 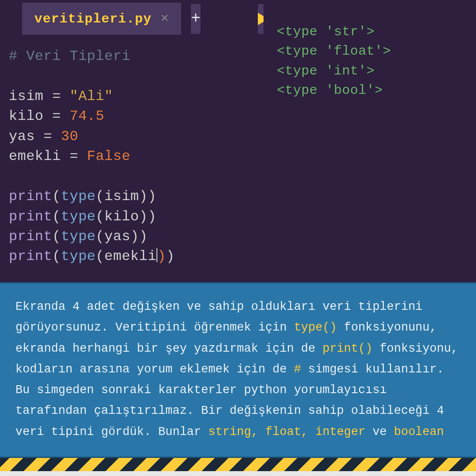 What do you see at coordinates (132, 19) in the screenshot?
I see `tab-bar: veritipleri.py × +` at bounding box center [132, 19].